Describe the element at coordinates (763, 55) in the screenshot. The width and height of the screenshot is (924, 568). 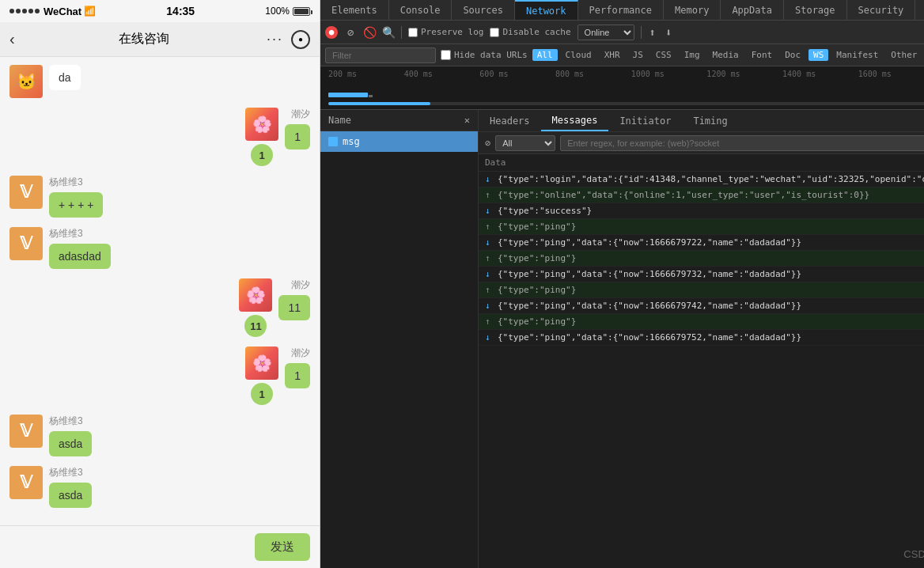
I see `filter-tag-font: Font` at that location.